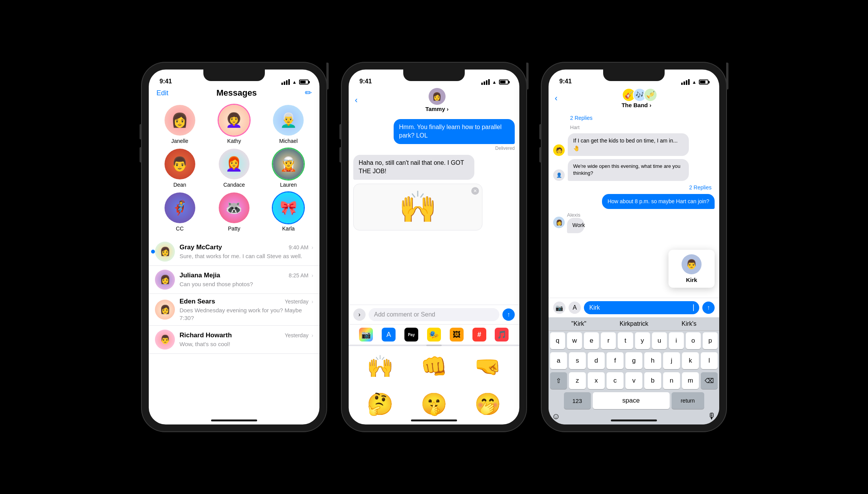 This screenshot has height=494, width=868. I want to click on volume-up-btn, so click(141, 132).